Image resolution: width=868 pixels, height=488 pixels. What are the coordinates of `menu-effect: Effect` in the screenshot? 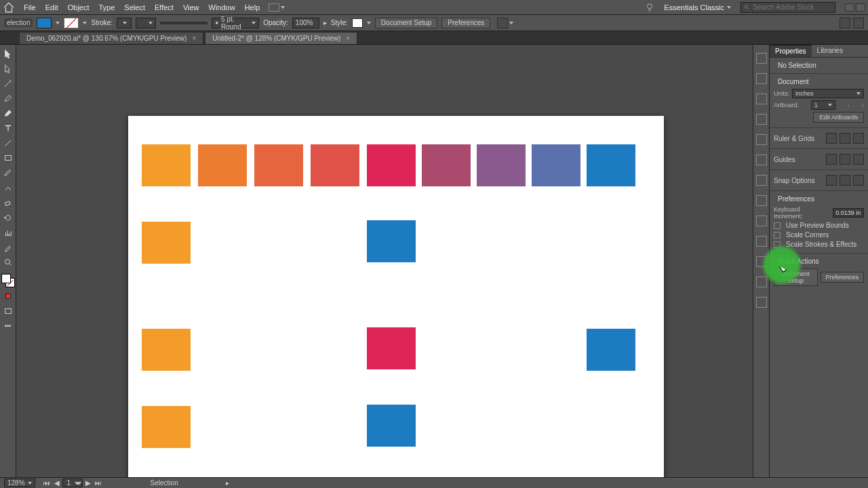 It's located at (164, 7).